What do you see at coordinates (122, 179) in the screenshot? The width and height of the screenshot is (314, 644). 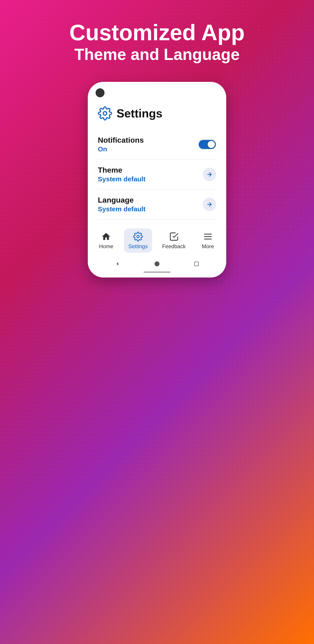 I see `theme-value: System default` at bounding box center [122, 179].